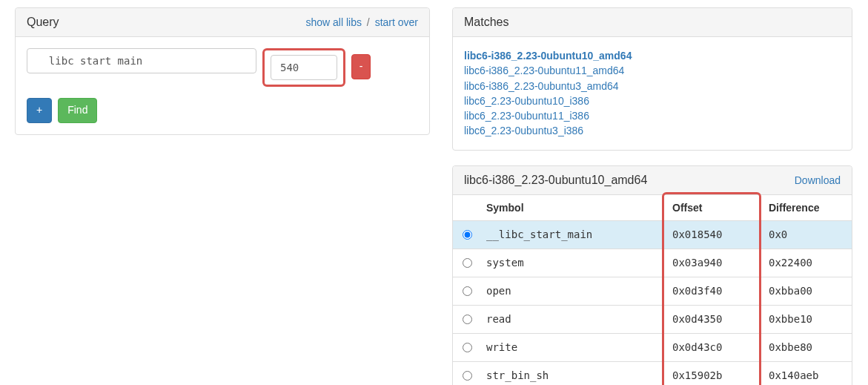 This screenshot has width=868, height=385. Describe the element at coordinates (556, 180) in the screenshot. I see `symbols-title: libc6-i386_2.23-0ubuntu10_amd64` at that location.